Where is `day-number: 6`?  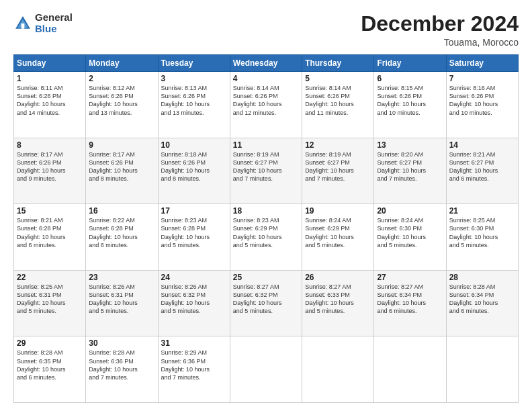
day-number: 6 is located at coordinates (410, 79).